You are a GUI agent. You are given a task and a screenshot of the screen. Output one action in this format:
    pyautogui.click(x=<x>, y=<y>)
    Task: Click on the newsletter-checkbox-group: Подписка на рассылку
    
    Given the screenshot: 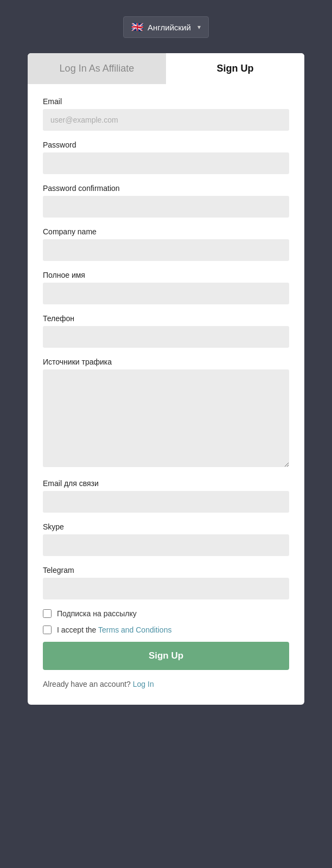 What is the action you would take?
    pyautogui.click(x=166, y=614)
    